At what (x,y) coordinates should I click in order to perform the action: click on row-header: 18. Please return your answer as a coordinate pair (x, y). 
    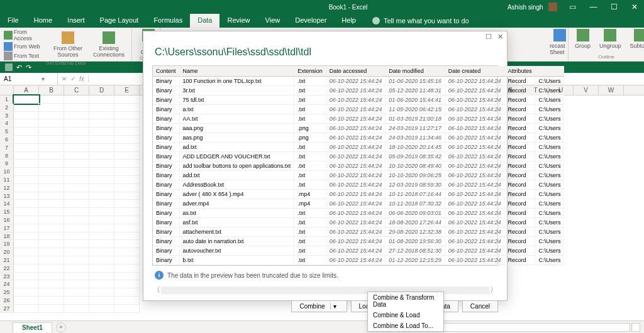
    Looking at the image, I should click on (7, 236).